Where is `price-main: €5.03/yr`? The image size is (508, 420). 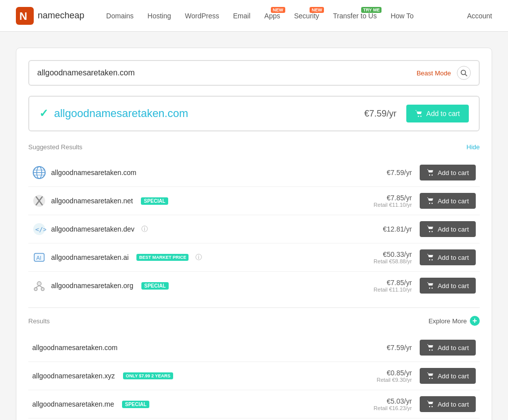 price-main: €5.03/yr is located at coordinates (389, 401).